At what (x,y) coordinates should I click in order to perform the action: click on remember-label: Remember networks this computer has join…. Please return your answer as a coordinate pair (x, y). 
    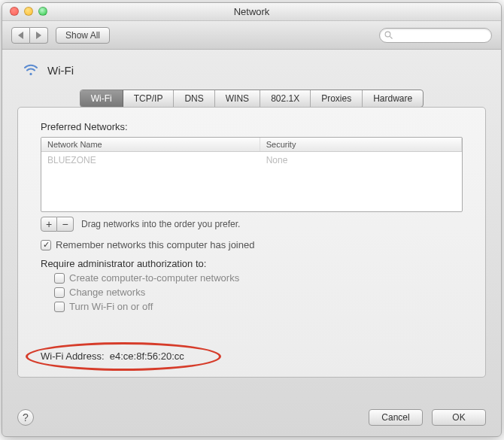
    Looking at the image, I should click on (155, 245).